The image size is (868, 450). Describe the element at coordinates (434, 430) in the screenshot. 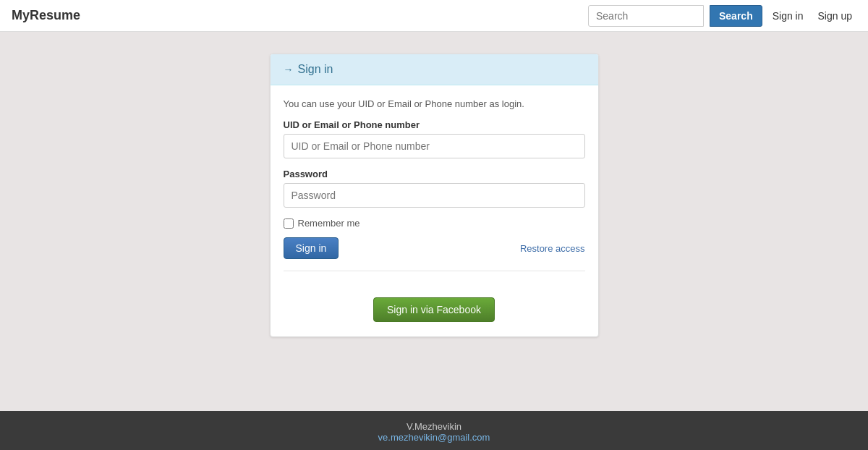

I see `footer: V.Mezhevikin ve.mezhevikin@gmail.com` at that location.